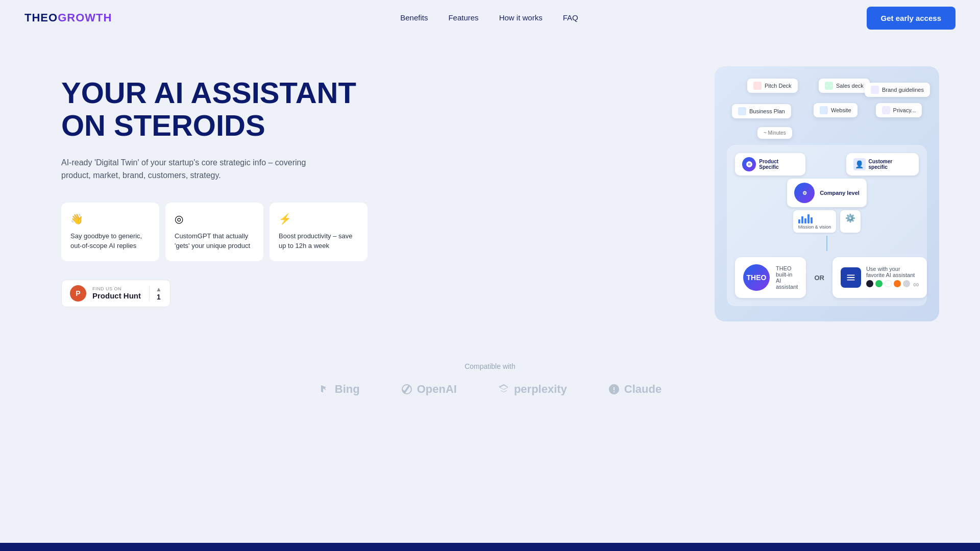 The height and width of the screenshot is (551, 980). I want to click on chip-brand-label: Brand guidelines, so click(903, 90).